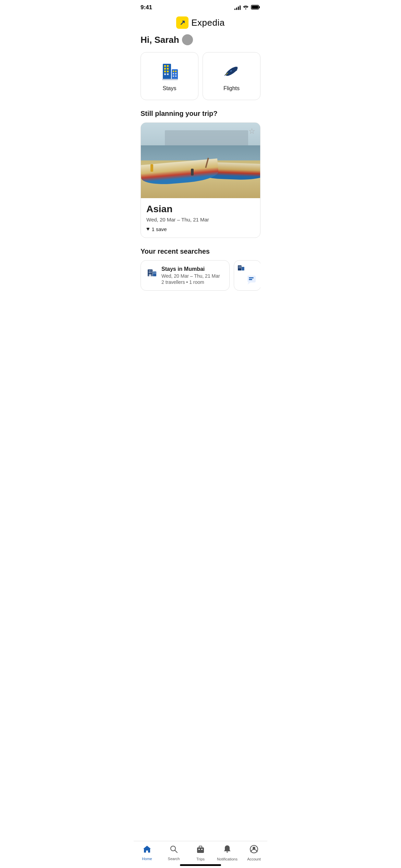  Describe the element at coordinates (200, 7) in the screenshot. I see `status-bar: 9:41` at that location.